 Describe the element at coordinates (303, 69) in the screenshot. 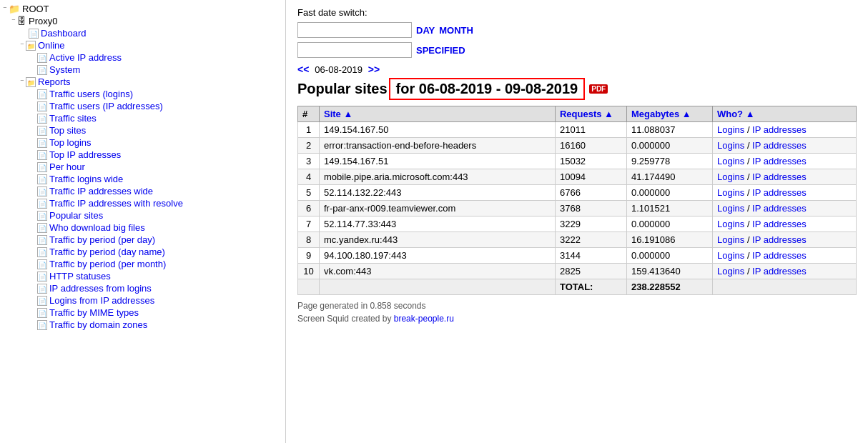

I see `nav-prev-link: <<` at that location.